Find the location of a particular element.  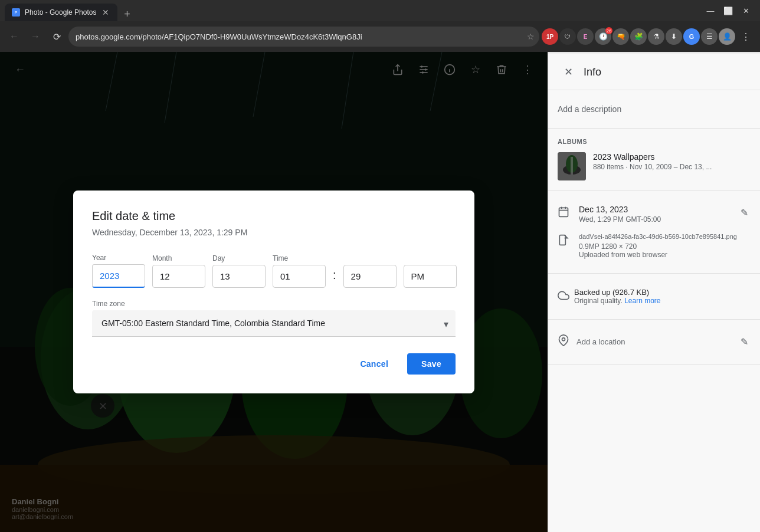

extension-icon-custom1: E is located at coordinates (585, 37).